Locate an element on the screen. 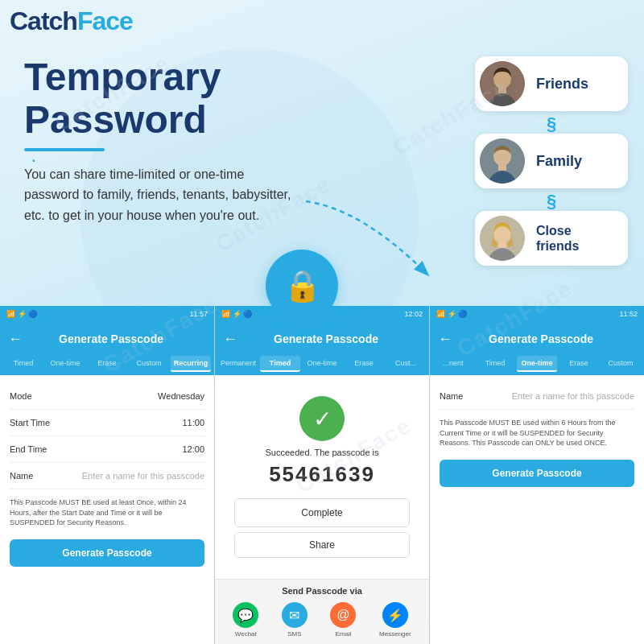 Image resolution: width=644 pixels, height=644 pixels. phone2-status-right: 12:02 is located at coordinates (414, 314).